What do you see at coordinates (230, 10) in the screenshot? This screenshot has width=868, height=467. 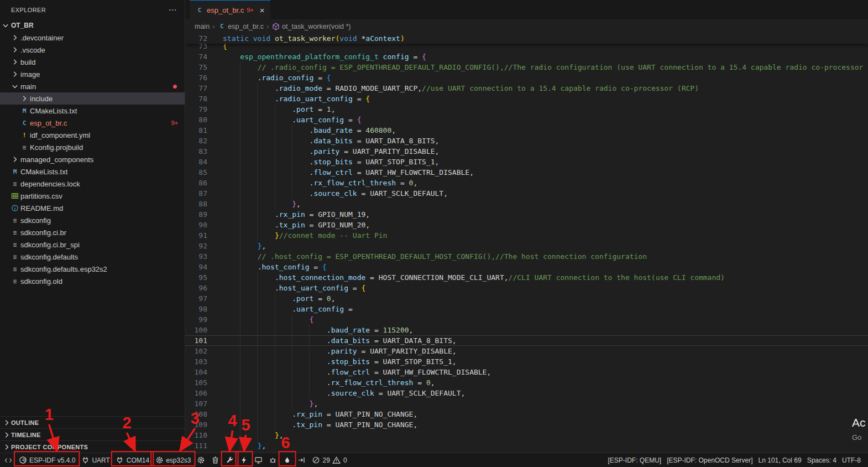 I see `tab-esp-ot-br-c: C esp_ot_br.c 9+ ×` at bounding box center [230, 10].